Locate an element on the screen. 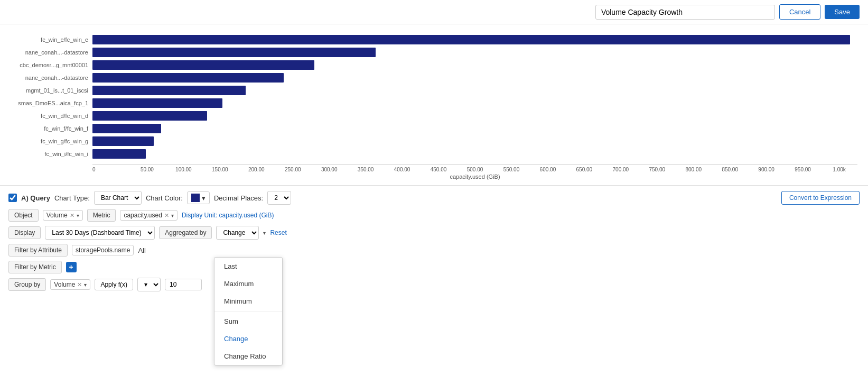  group-clear-icon: ✕ is located at coordinates (79, 285).